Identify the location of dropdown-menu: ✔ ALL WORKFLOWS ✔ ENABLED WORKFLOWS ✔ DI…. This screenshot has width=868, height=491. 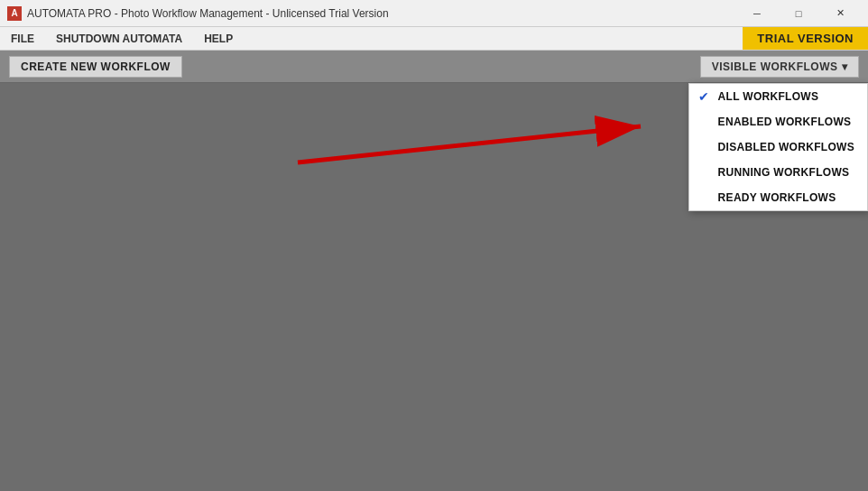
(778, 147).